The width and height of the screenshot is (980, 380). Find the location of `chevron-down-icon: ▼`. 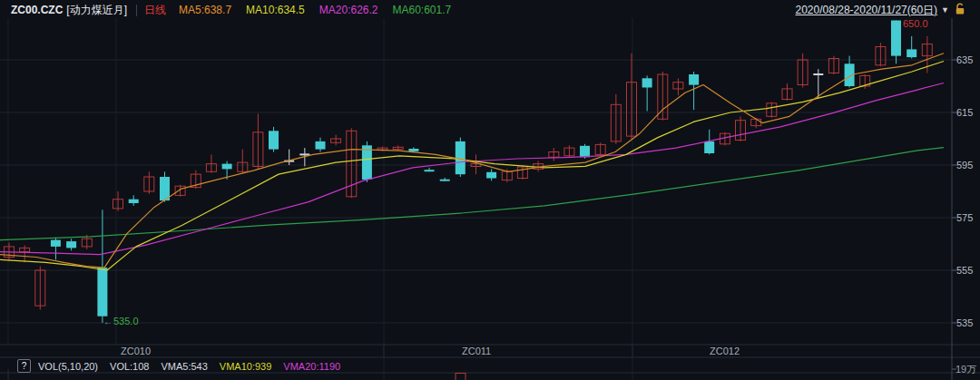

chevron-down-icon: ▼ is located at coordinates (946, 10).